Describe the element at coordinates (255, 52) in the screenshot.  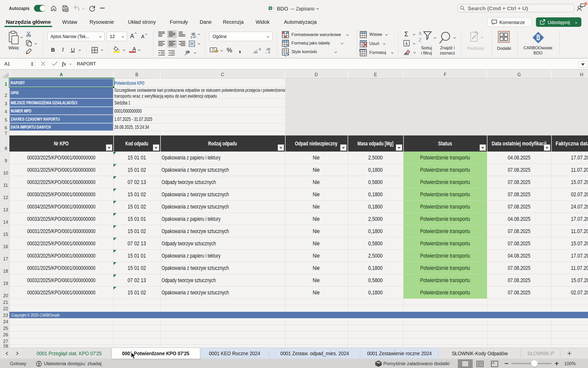
I see `svg-text: ,00` at that location.